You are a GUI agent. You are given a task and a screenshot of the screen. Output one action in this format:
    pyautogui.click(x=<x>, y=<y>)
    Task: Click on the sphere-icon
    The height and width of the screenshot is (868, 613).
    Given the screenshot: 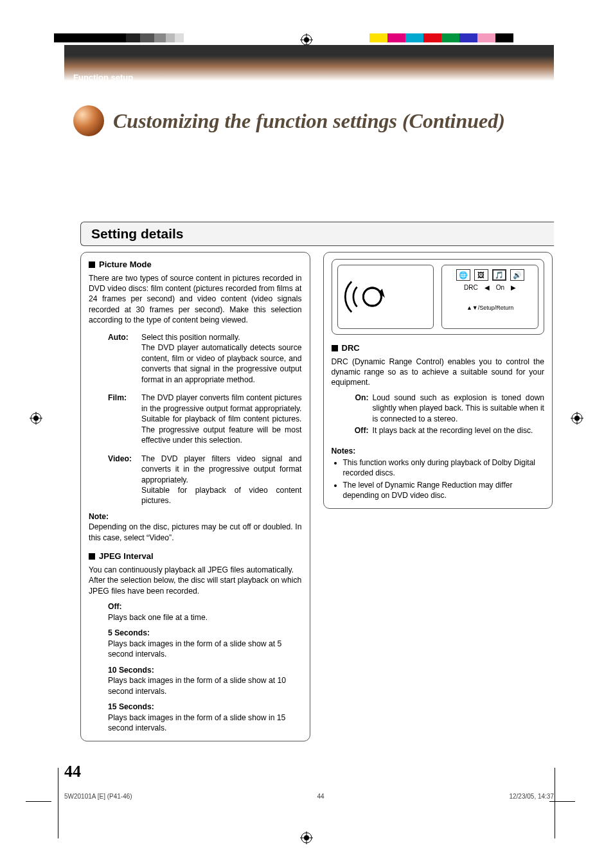 What is the action you would take?
    pyautogui.click(x=89, y=121)
    